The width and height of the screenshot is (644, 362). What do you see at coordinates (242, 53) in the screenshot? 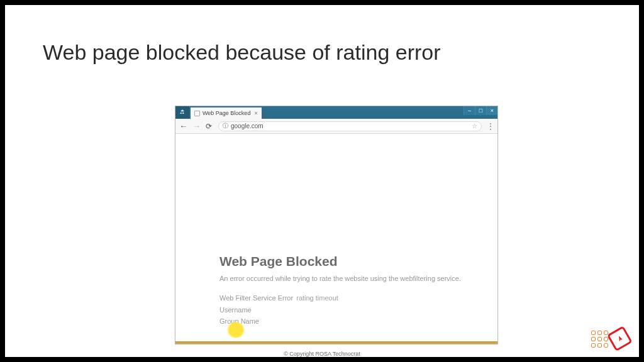
I see `slide-title: Web page blocked because of rating error` at bounding box center [242, 53].